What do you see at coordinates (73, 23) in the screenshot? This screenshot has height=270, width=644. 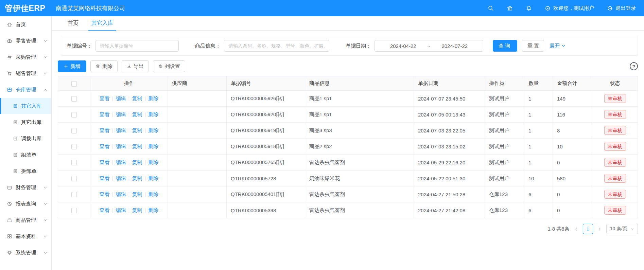 I see `tab-home: 首页` at bounding box center [73, 23].